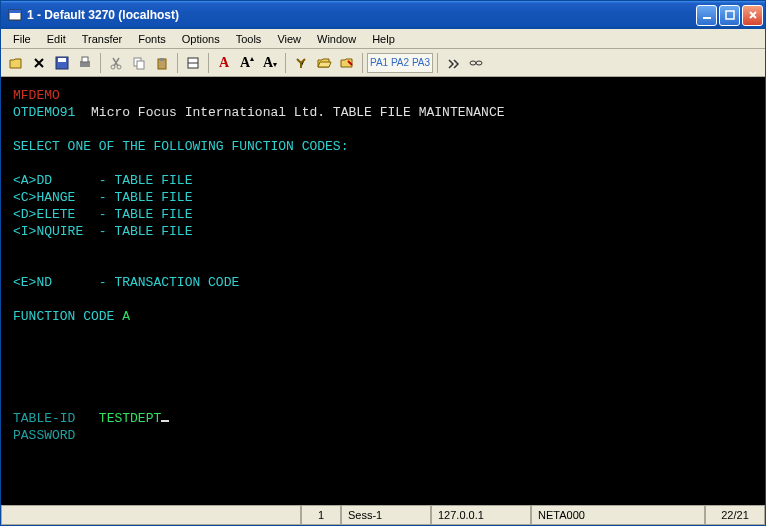 Image resolution: width=766 pixels, height=526 pixels. I want to click on titlebar: 1 - Default 3270 (localhost), so click(383, 15).